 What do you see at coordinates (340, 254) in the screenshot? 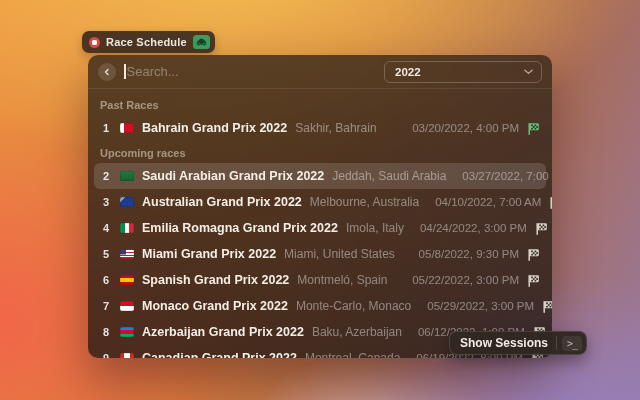
I see `race-location: Miami, United States` at bounding box center [340, 254].